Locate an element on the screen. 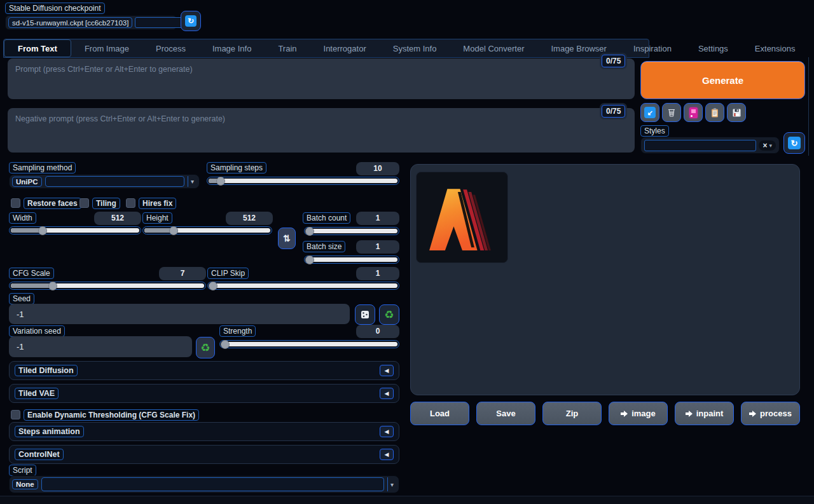 Image resolution: width=814 pixels, height=504 pixels. tab-image-info: Image Info is located at coordinates (231, 48).